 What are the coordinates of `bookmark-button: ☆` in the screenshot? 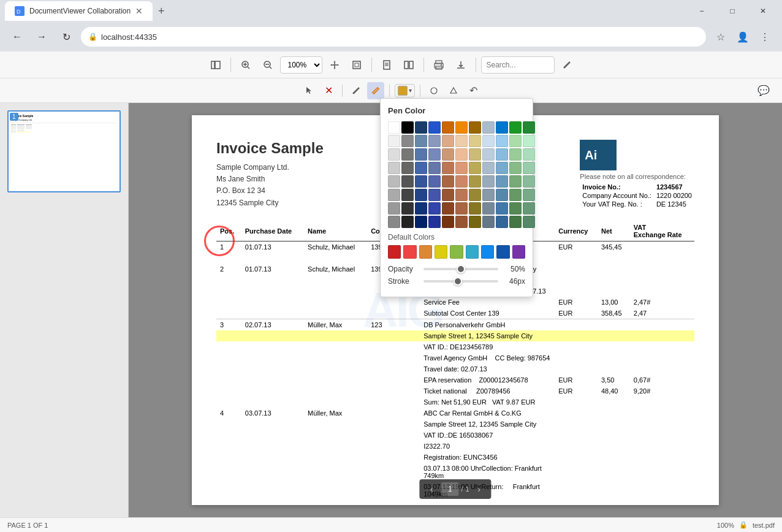 It's located at (721, 37).